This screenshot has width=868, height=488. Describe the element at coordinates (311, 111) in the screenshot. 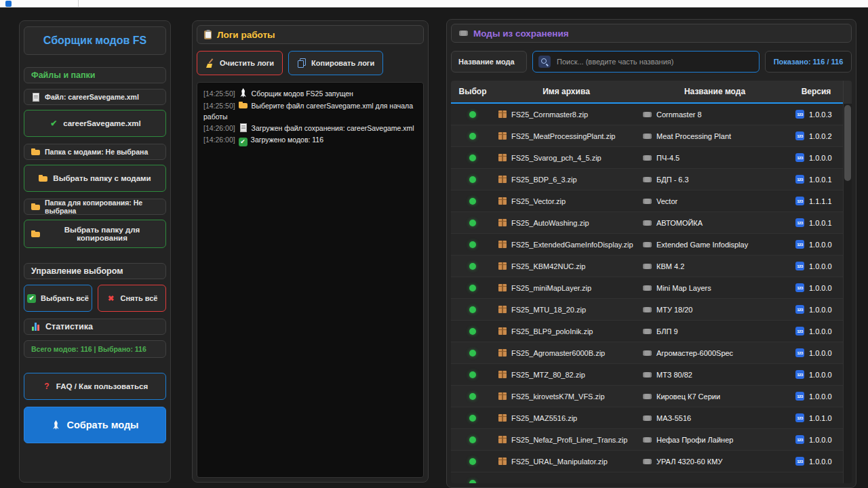

I see `log-entry: [14:25:50] Выберите файл careerSavegame.…` at that location.